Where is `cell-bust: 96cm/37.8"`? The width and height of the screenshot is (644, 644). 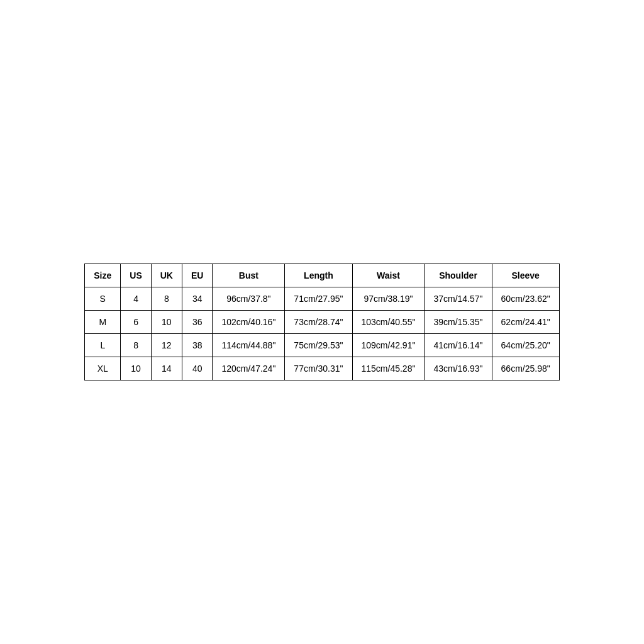
cell-bust: 96cm/37.8" is located at coordinates (249, 299).